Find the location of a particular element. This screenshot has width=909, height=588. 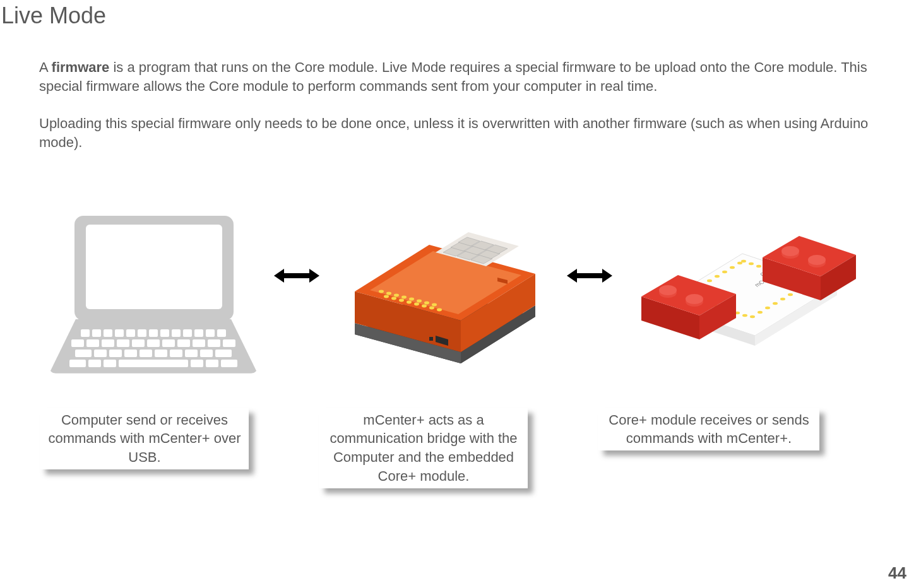

paragraph-2: Uploading this special firmware only nee… is located at coordinates (455, 132).